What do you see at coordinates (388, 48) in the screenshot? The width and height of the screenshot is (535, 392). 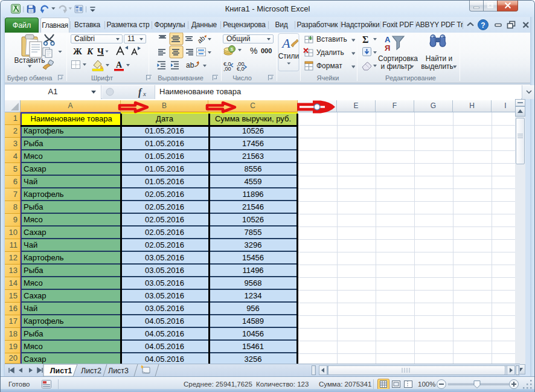 I see `svg-text: Я` at bounding box center [388, 48].